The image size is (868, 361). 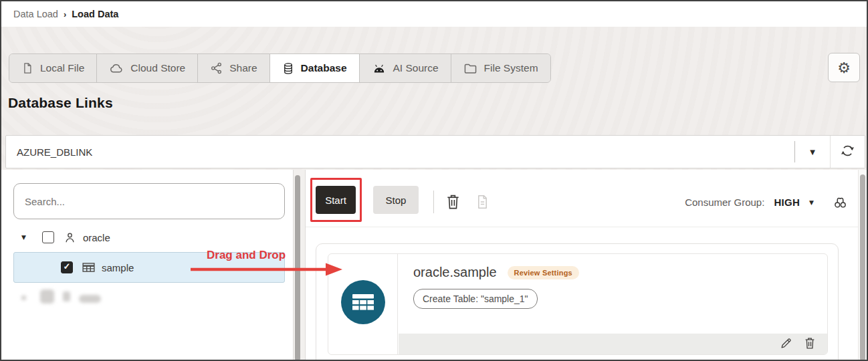 I want to click on dblink-selected-value: AZURE_DBLINK, so click(x=400, y=152).